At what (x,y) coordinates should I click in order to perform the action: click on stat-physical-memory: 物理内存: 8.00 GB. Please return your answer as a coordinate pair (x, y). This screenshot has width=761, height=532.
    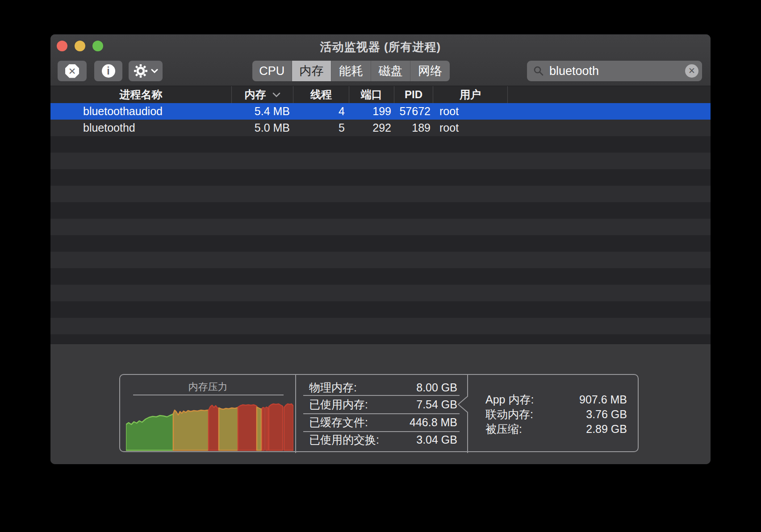
    Looking at the image, I should click on (383, 387).